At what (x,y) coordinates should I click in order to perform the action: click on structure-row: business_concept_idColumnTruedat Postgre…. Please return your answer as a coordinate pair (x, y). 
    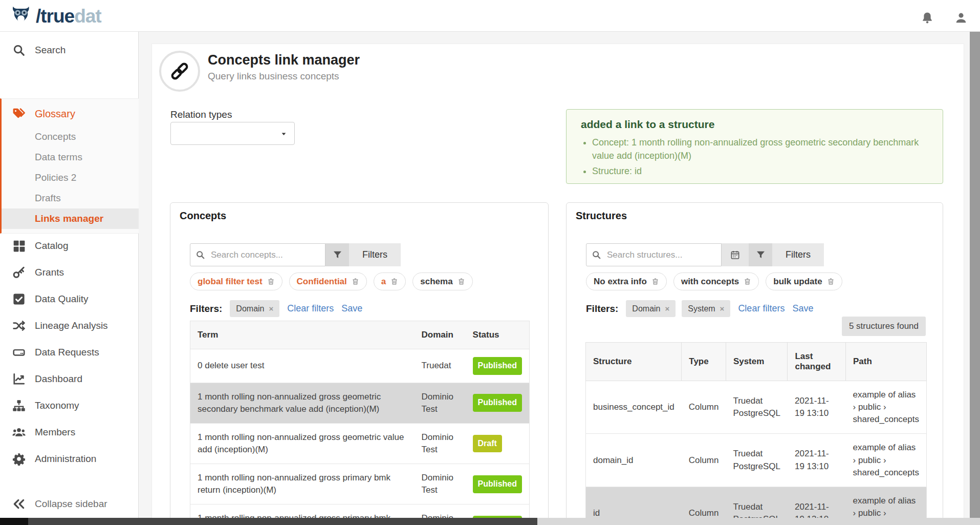
    Looking at the image, I should click on (756, 408).